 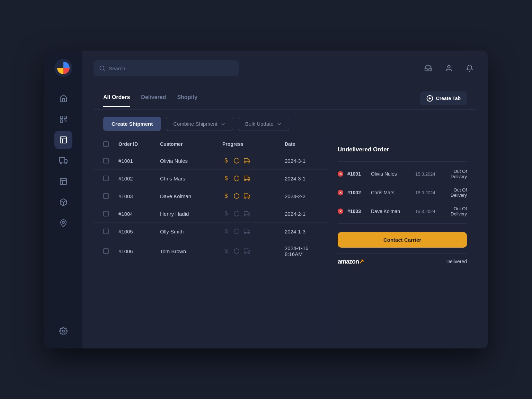 What do you see at coordinates (63, 140) in the screenshot?
I see `sidebar-item-orders` at bounding box center [63, 140].